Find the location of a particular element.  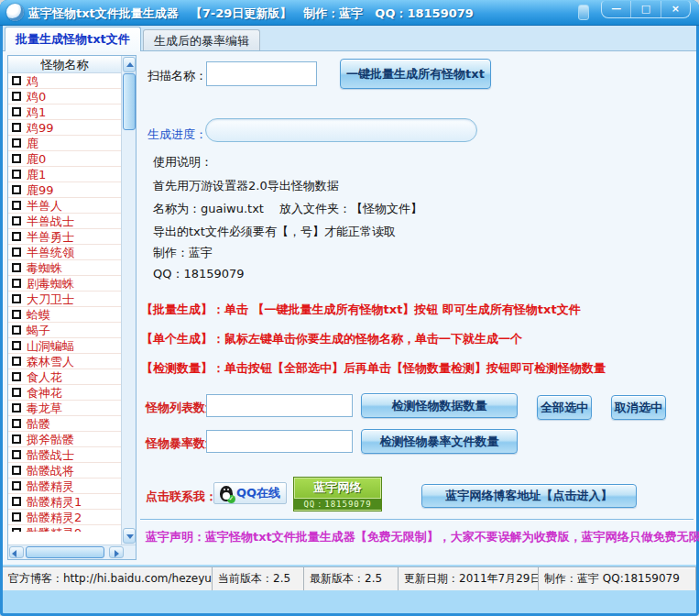

list-item: 骷髅精灵1 is located at coordinates (65, 502).